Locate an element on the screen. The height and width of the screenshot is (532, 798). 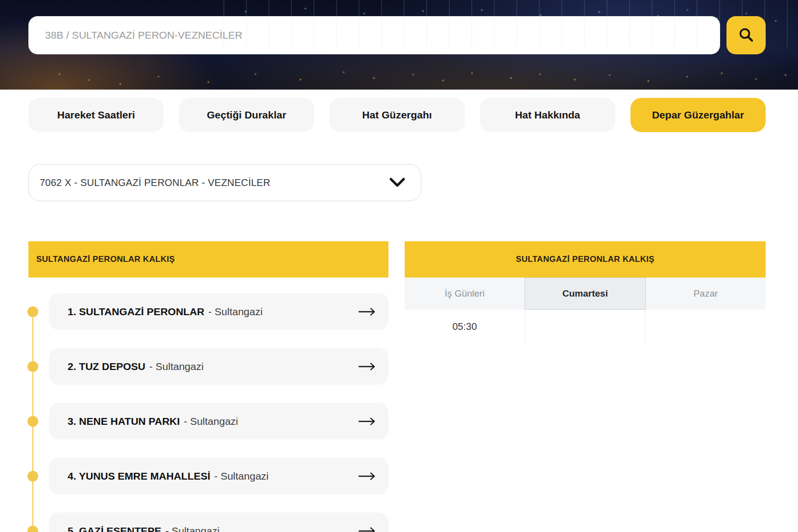
route-dropdown: 7062 X - SULTANGAZİ PERONLAR - VEZNECİLE… is located at coordinates (225, 183).